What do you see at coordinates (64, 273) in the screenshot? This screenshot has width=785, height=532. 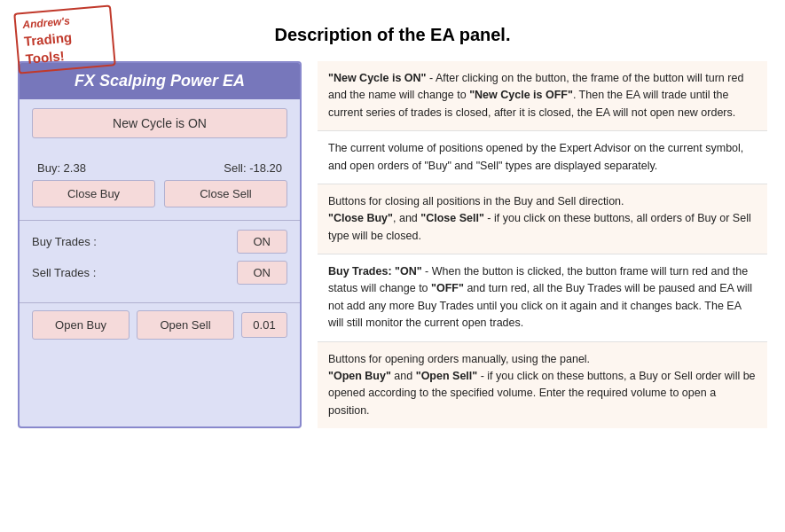 I see `sell-trades-label: Sell Trades :` at bounding box center [64, 273].